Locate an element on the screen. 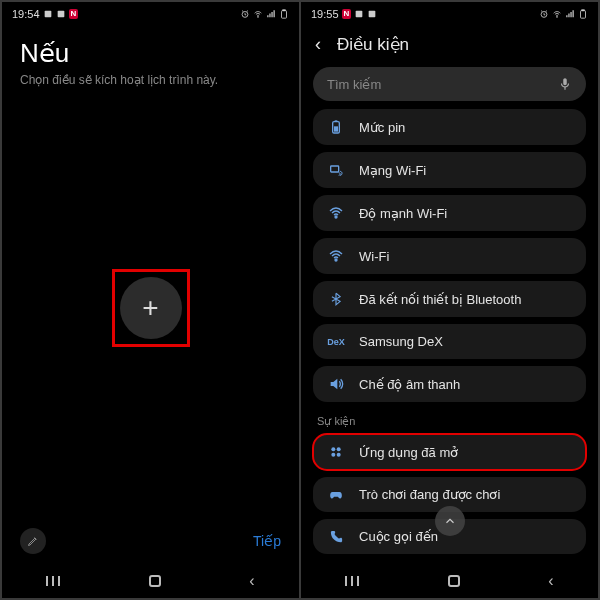 The width and height of the screenshot is (600, 600). wifi-strength-icon is located at coordinates (336, 213).